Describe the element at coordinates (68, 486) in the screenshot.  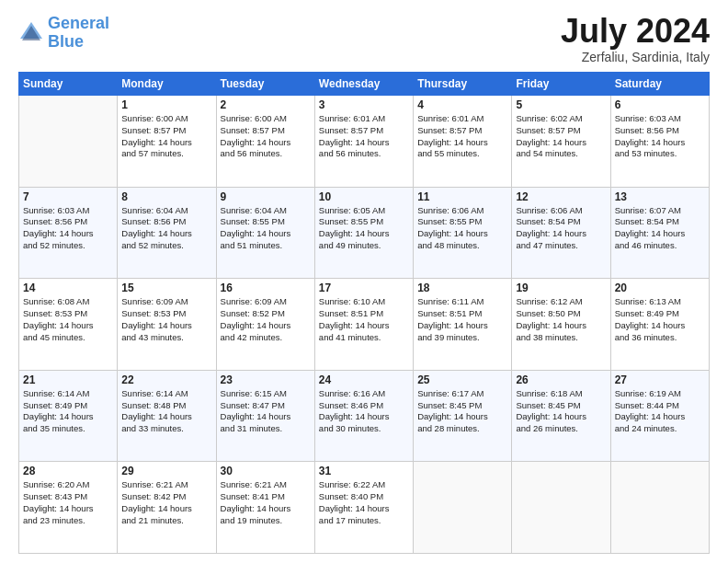
I see `sunrise-time: Sunrise: 6:20 AM` at that location.